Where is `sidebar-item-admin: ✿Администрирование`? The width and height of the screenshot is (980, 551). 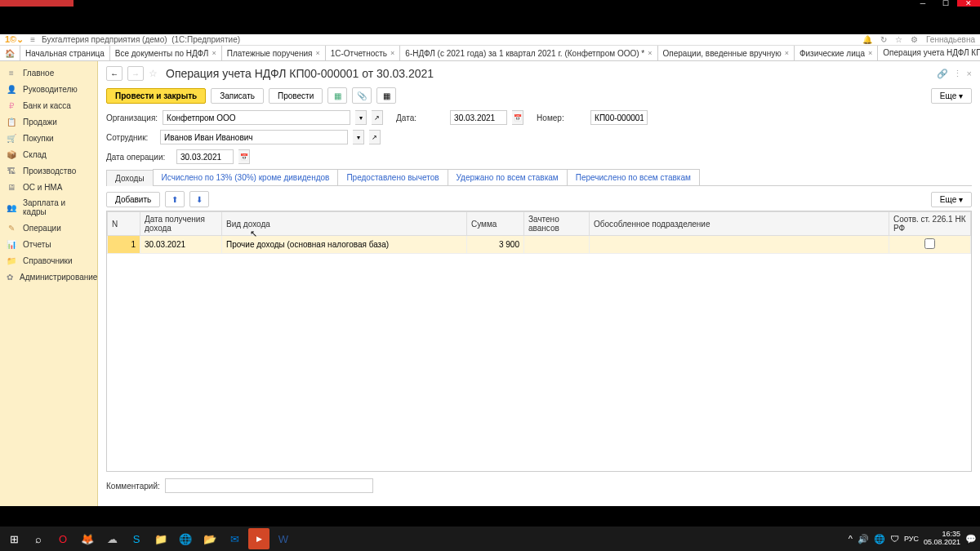
sidebar-item-admin: ✿Администрирование is located at coordinates (49, 277).